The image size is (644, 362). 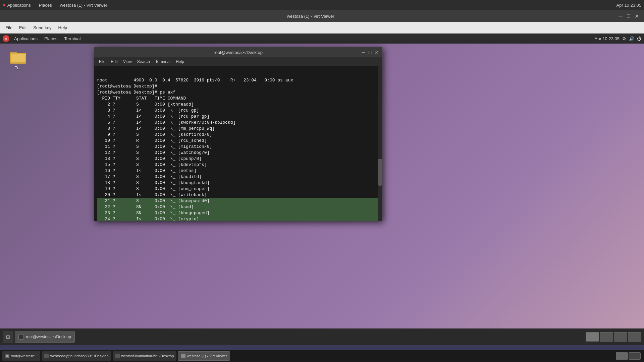 I want to click on virt-window-controls: ─ □ ✕, so click(x=629, y=16).